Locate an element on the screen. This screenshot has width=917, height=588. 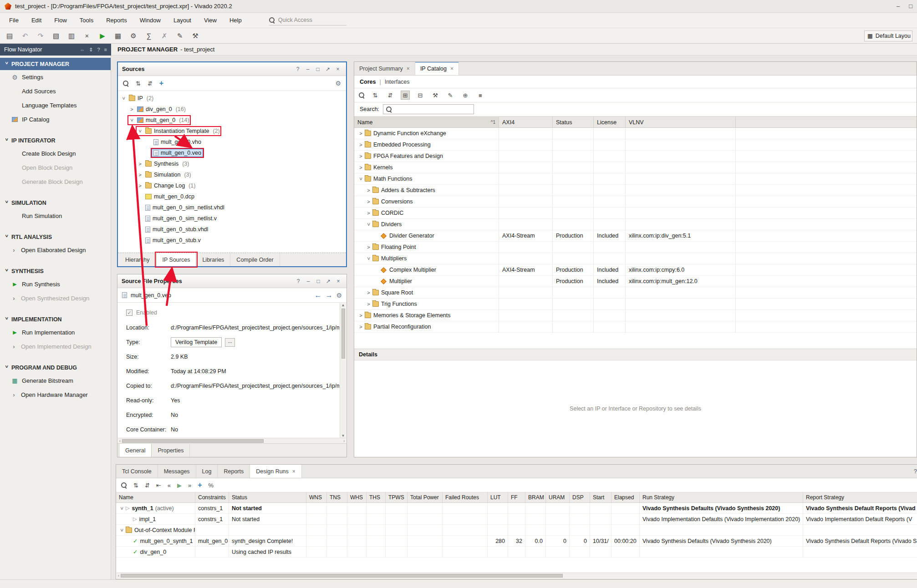
view-cores: Cores is located at coordinates (368, 82).